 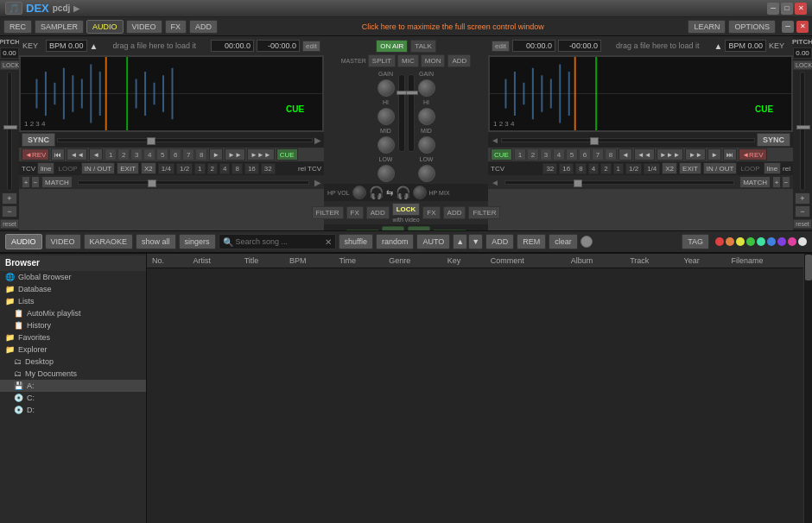 I want to click on right-hcue-8: 8, so click(x=611, y=154).